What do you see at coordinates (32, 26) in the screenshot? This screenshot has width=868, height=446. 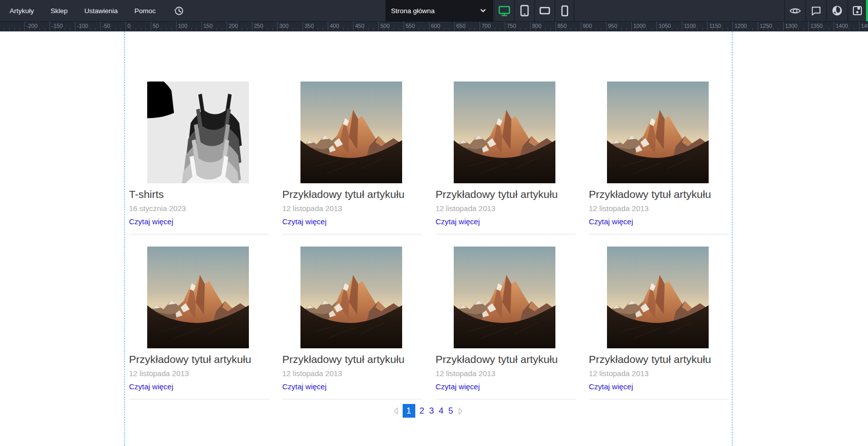 I see `ruler-label: -200` at bounding box center [32, 26].